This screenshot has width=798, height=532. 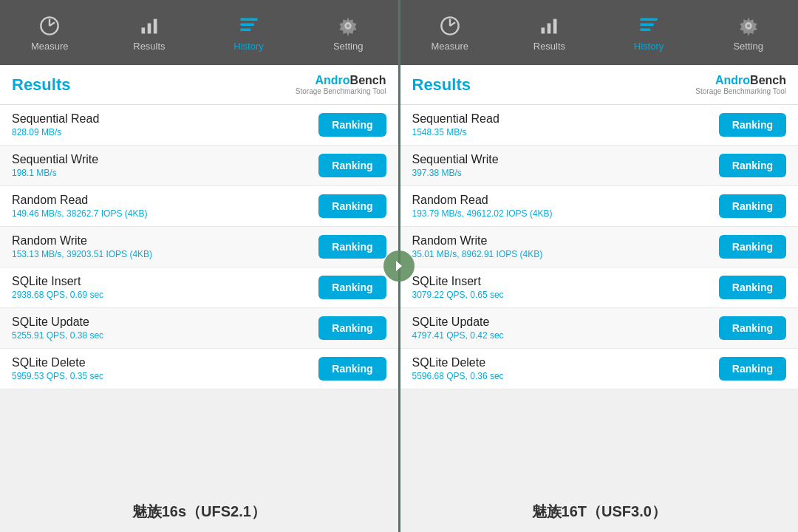 I want to click on left-rand-read-ranking-btn: Ranking, so click(x=352, y=206).